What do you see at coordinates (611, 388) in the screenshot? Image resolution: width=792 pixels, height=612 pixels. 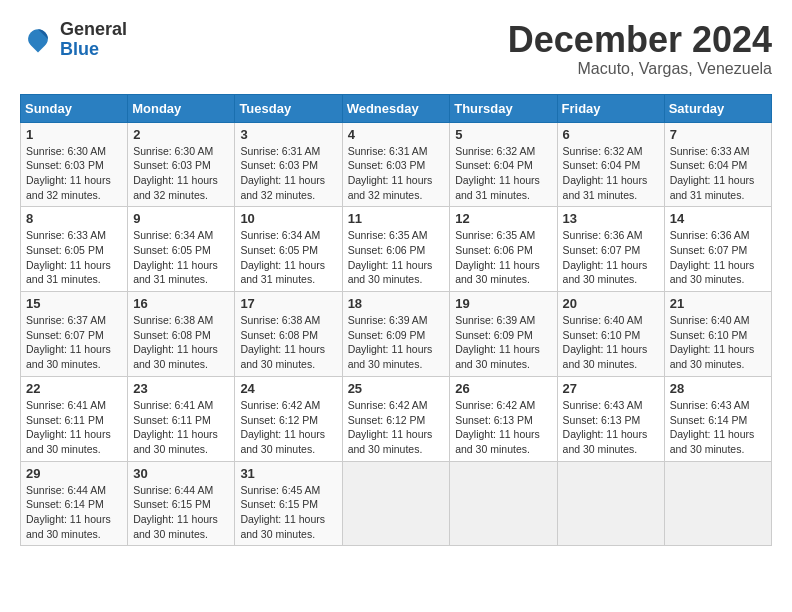 I see `day-number: 27` at bounding box center [611, 388].